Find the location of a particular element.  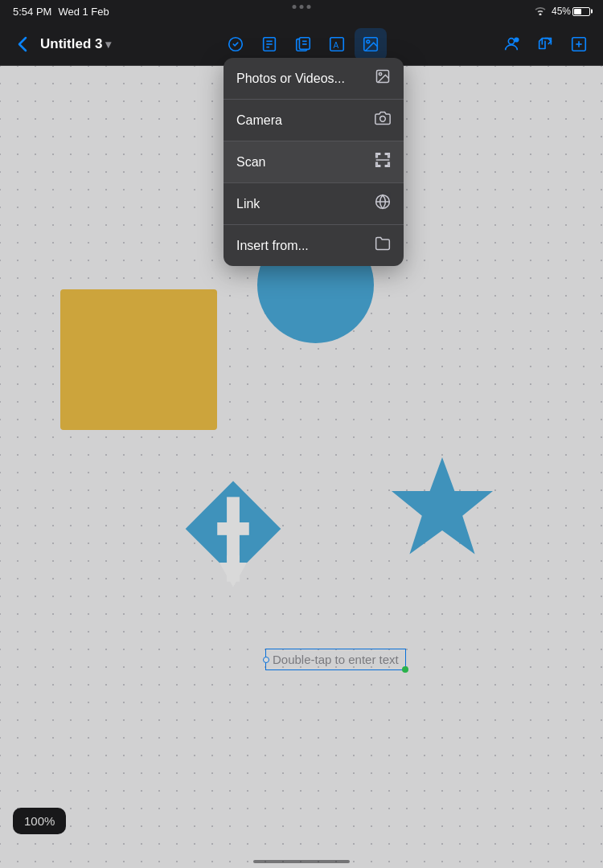

new-note-button is located at coordinates (579, 44).